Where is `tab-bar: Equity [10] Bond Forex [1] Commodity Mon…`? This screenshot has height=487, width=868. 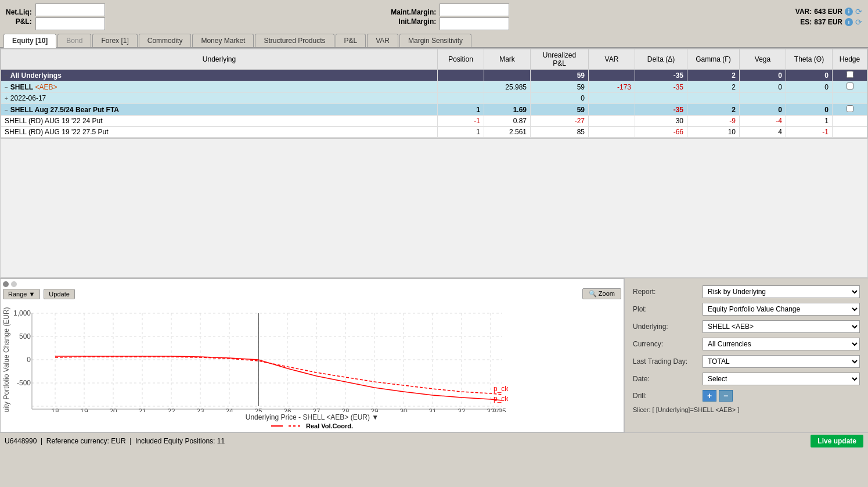
tab-bar: Equity [10] Bond Forex [1] Commodity Mon… is located at coordinates (434, 41).